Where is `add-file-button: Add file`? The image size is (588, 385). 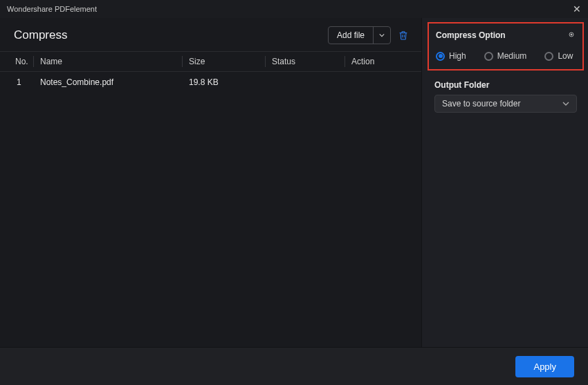
add-file-button: Add file is located at coordinates (351, 35).